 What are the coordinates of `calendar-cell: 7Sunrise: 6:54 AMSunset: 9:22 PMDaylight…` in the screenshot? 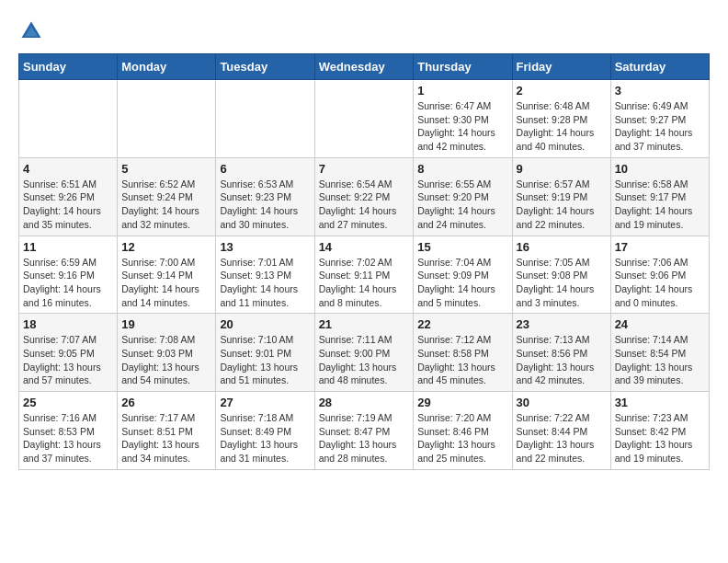 It's located at (364, 197).